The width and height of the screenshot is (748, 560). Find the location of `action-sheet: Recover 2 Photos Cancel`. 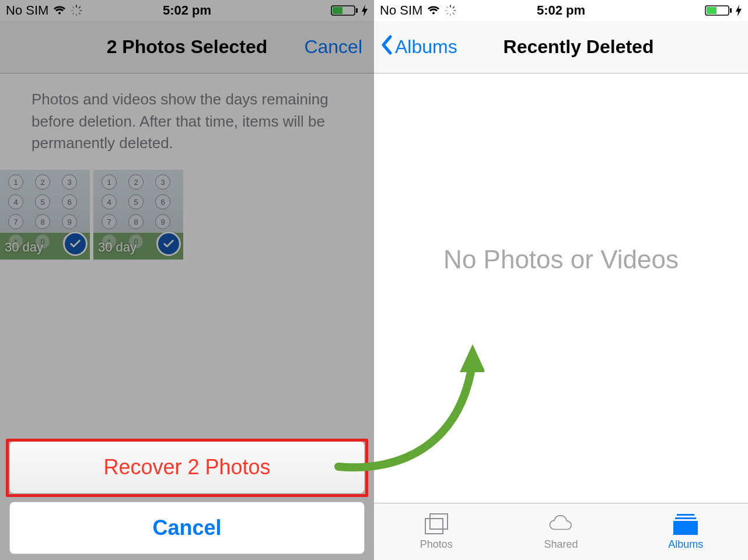

action-sheet: Recover 2 Photos Cancel is located at coordinates (187, 494).